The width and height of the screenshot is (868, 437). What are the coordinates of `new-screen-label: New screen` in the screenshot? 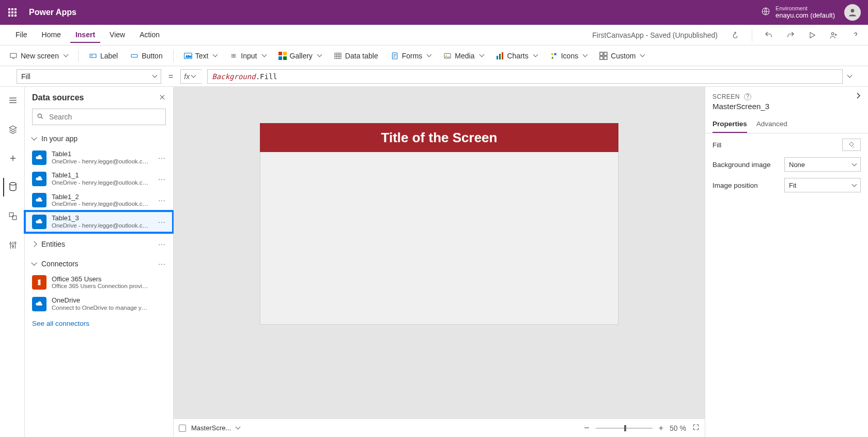 It's located at (40, 56).